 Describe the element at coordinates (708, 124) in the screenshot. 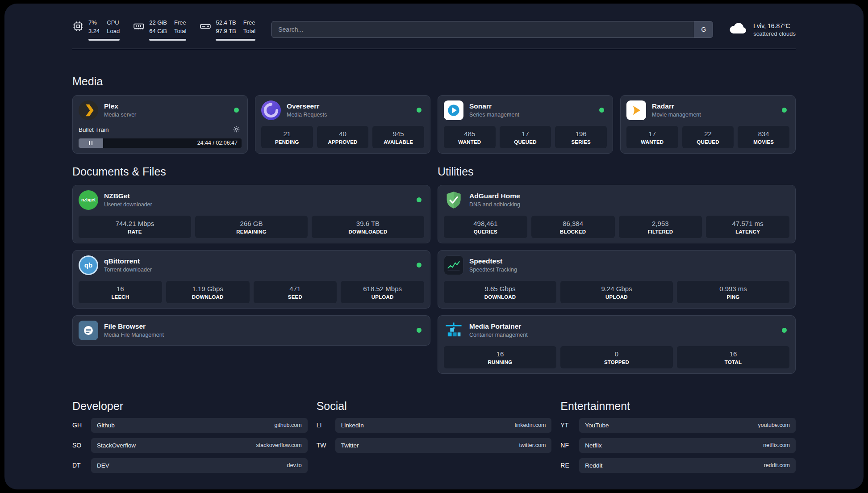

I see `app-card-radarr: Radarr Movie management 17 WANTED 22 QUE…` at that location.